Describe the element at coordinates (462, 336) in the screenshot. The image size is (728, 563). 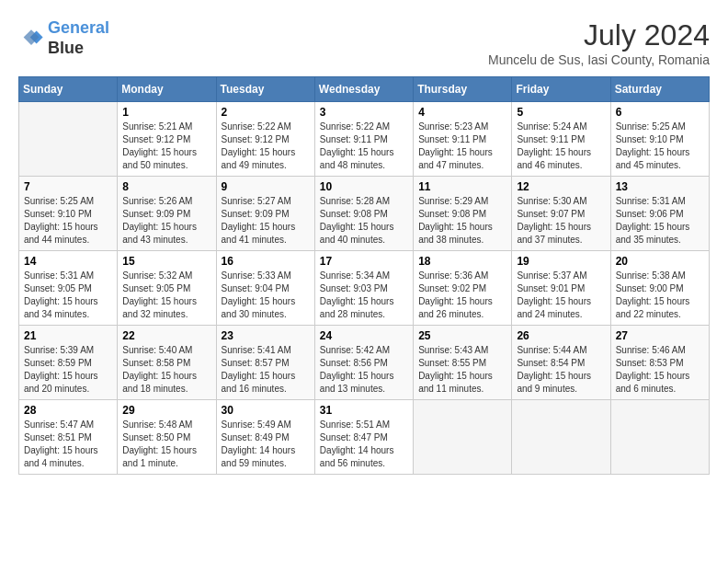
I see `day-number: 25` at that location.